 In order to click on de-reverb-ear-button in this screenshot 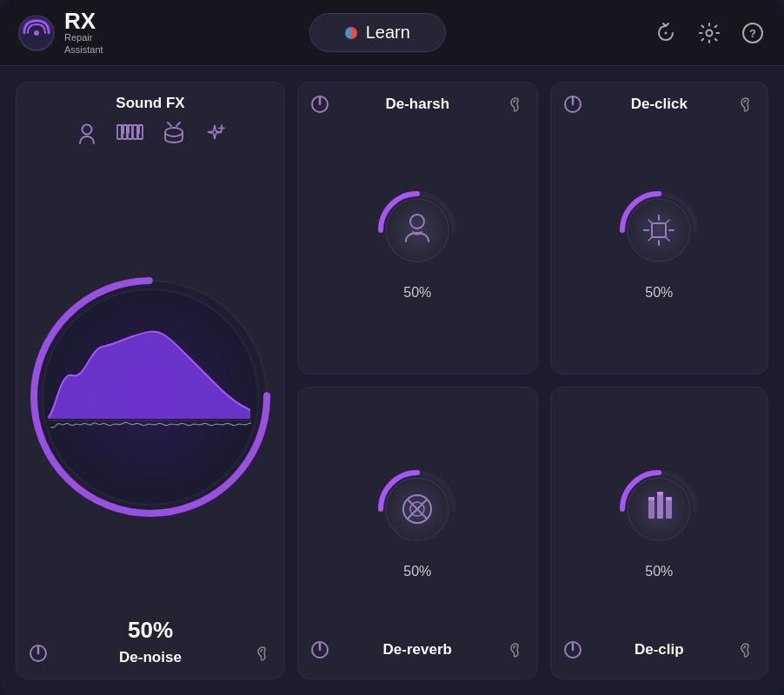, I will do `click(515, 650)`.